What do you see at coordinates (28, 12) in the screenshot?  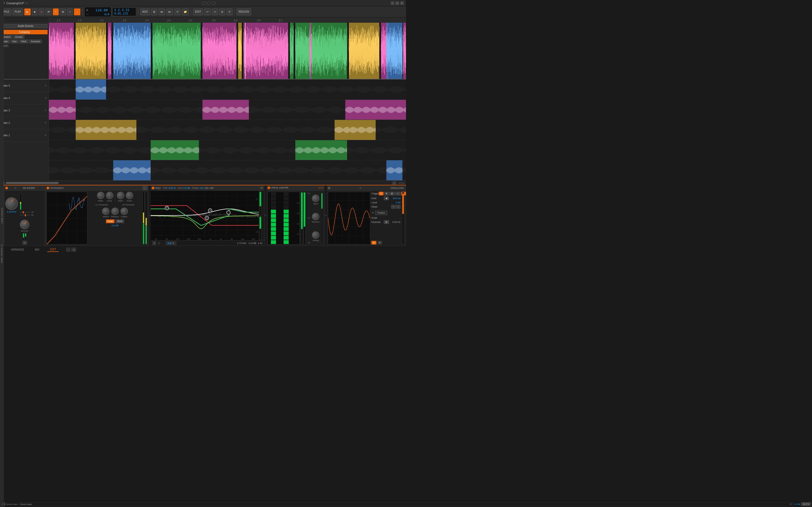 I see `play-button: ▶` at bounding box center [28, 12].